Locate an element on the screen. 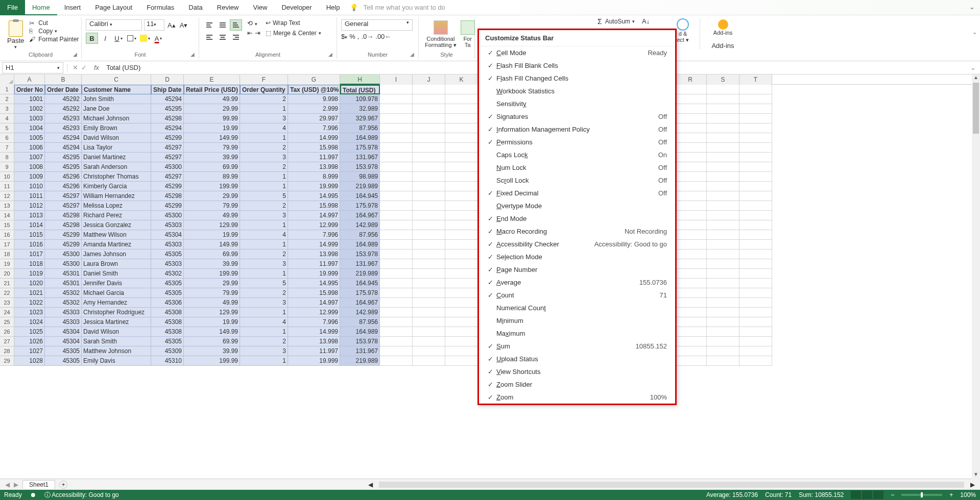 Image resolution: width=980 pixels, height=500 pixels. status-bar-menu-item: Sensitivity is located at coordinates (577, 104).